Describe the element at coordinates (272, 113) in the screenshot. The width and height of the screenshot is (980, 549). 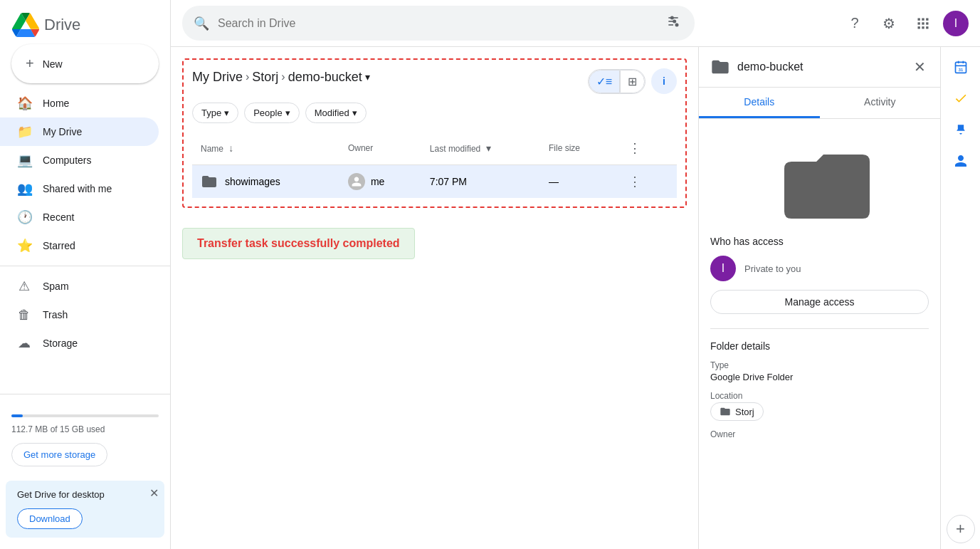
I see `people-filter: People ▾` at that location.